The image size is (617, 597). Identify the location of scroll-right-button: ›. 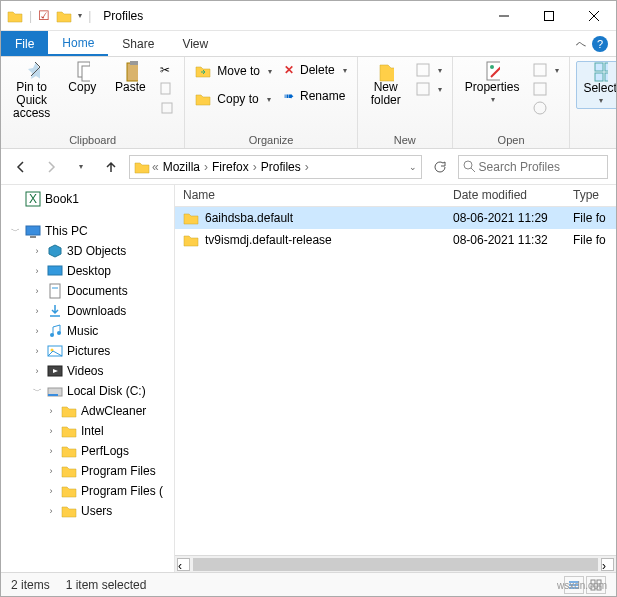
(608, 564).